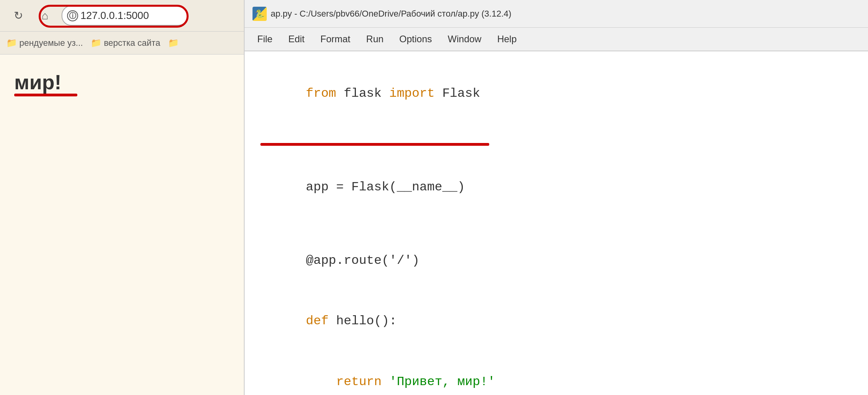 This screenshot has height=395, width=868. What do you see at coordinates (122, 16) in the screenshot?
I see `browser-toolbar: ↻ ⌂ ⓘ 127.0.0.1:5000` at bounding box center [122, 16].